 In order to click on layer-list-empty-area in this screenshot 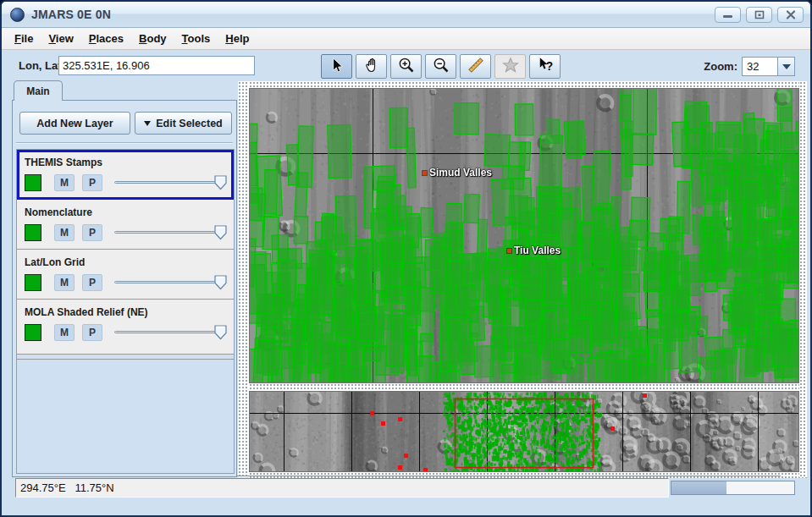, I will do `click(125, 416)`.